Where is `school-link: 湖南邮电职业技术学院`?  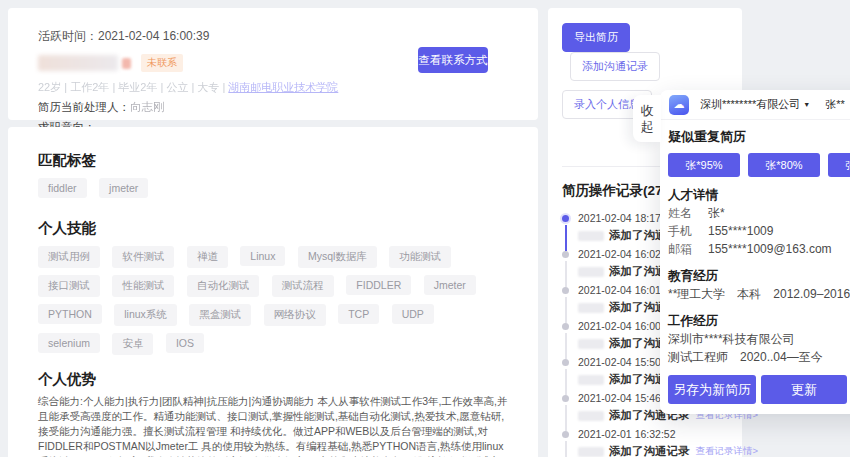 school-link: 湖南邮电职业技术学院 is located at coordinates (283, 87).